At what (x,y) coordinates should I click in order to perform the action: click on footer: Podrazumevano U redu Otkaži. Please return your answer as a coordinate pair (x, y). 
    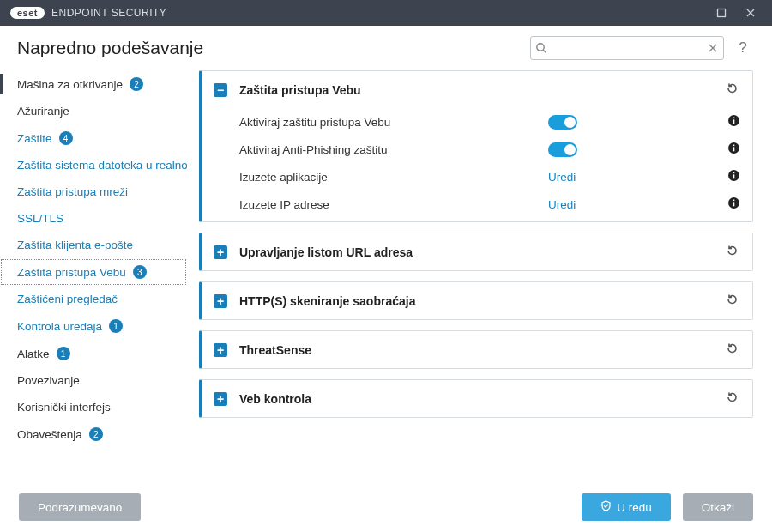
    Looking at the image, I should click on (386, 507).